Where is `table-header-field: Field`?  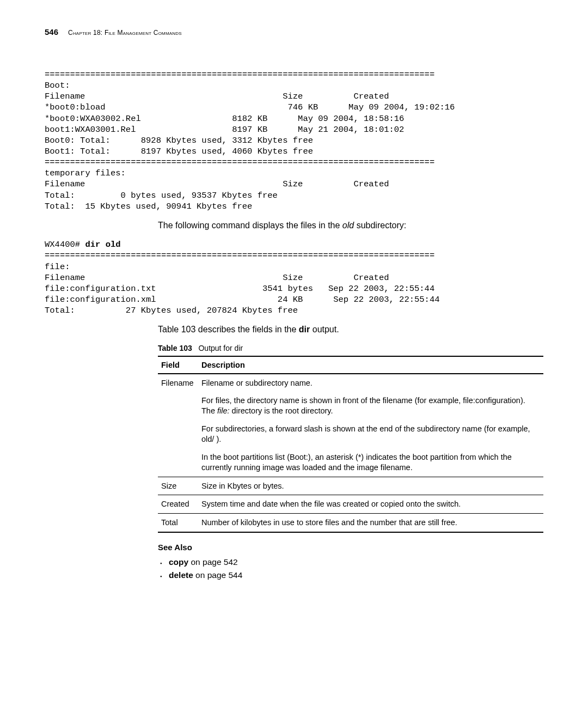 table-header-field: Field is located at coordinates (178, 365).